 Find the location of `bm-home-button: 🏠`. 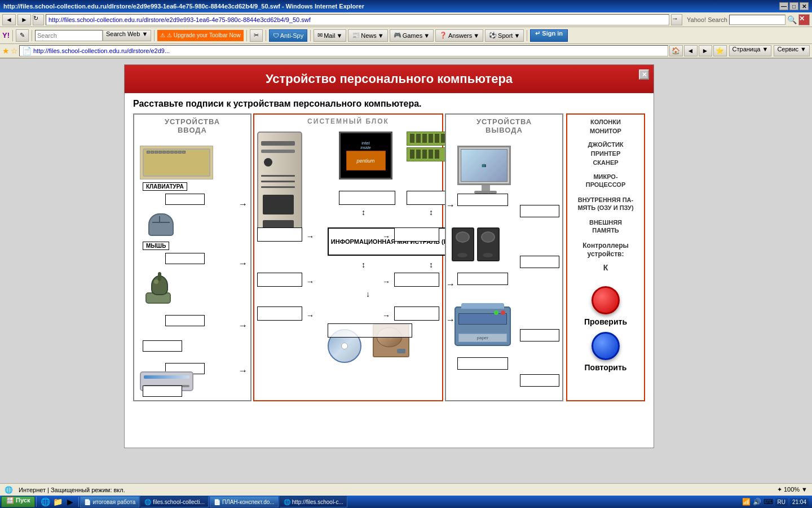

bm-home-button: 🏠 is located at coordinates (676, 51).